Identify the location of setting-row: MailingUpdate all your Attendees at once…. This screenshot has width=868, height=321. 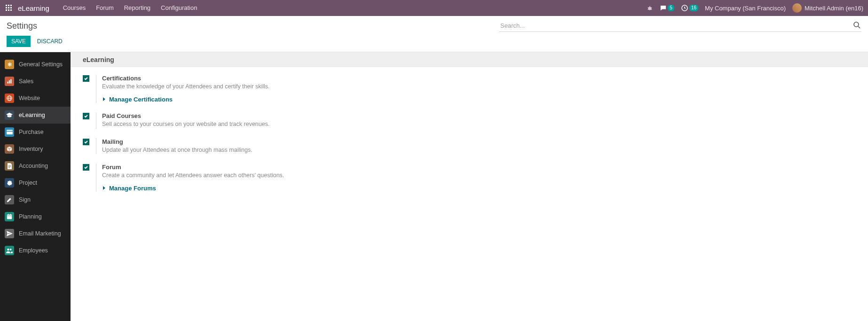
(469, 147).